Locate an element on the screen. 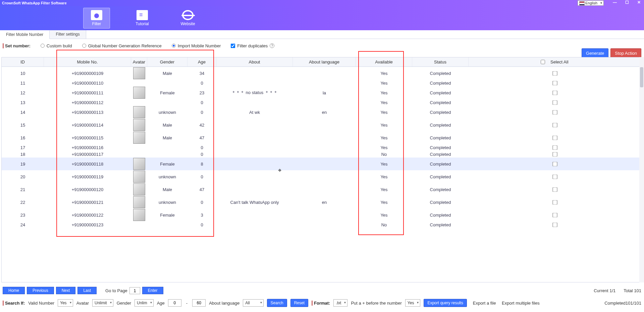 This screenshot has height=312, width=644. th-available: Available is located at coordinates (384, 62).